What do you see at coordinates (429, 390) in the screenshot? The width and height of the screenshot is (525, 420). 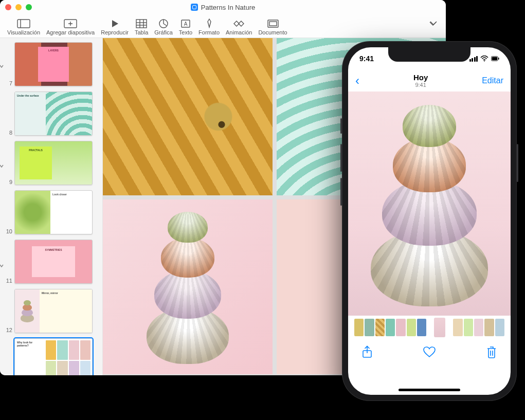 I see `home-indicator` at bounding box center [429, 390].